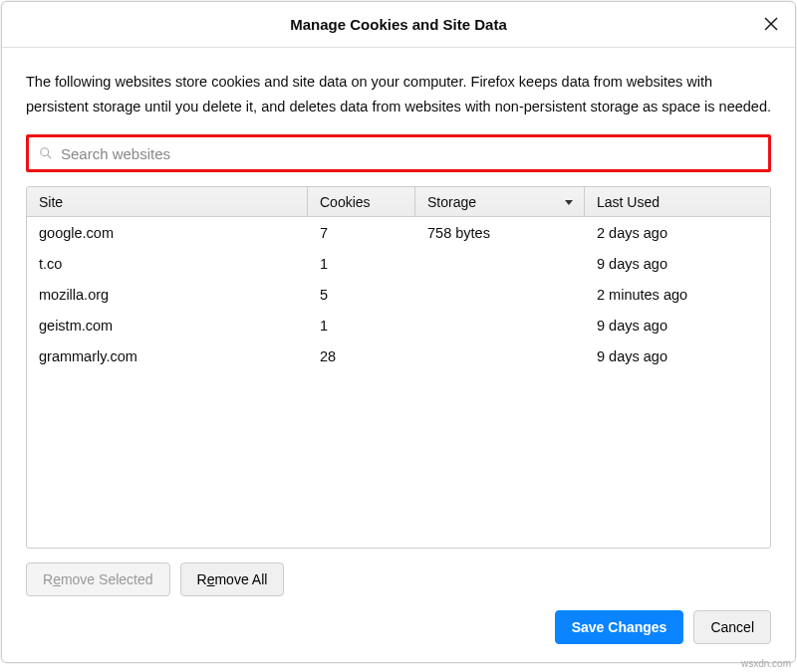 Image resolution: width=797 pixels, height=672 pixels. Describe the element at coordinates (398, 356) in the screenshot. I see `table-row: grammarly.com289 days ago` at that location.